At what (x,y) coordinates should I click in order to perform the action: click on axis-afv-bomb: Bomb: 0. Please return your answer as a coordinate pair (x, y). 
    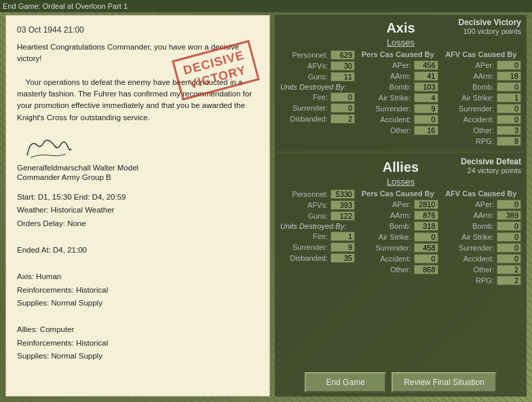
    Looking at the image, I should click on (482, 87).